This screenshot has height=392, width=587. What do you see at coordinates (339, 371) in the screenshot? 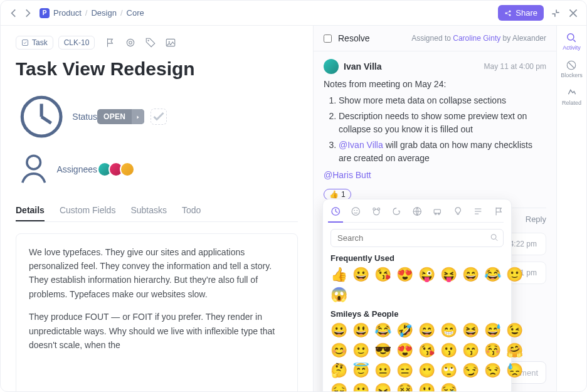
I see `emoji-item: 🤔` at bounding box center [339, 371].